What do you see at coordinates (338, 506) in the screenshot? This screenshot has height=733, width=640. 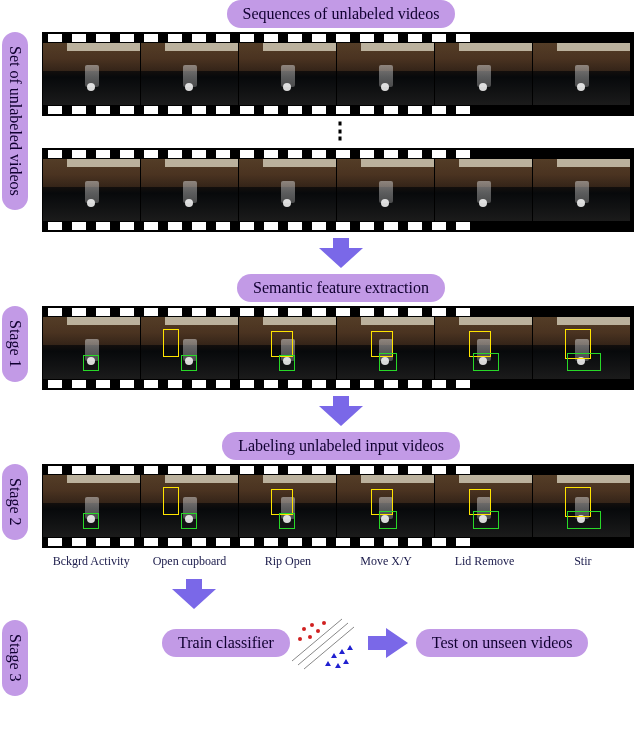 I see `filmstrip-stage2` at bounding box center [338, 506].